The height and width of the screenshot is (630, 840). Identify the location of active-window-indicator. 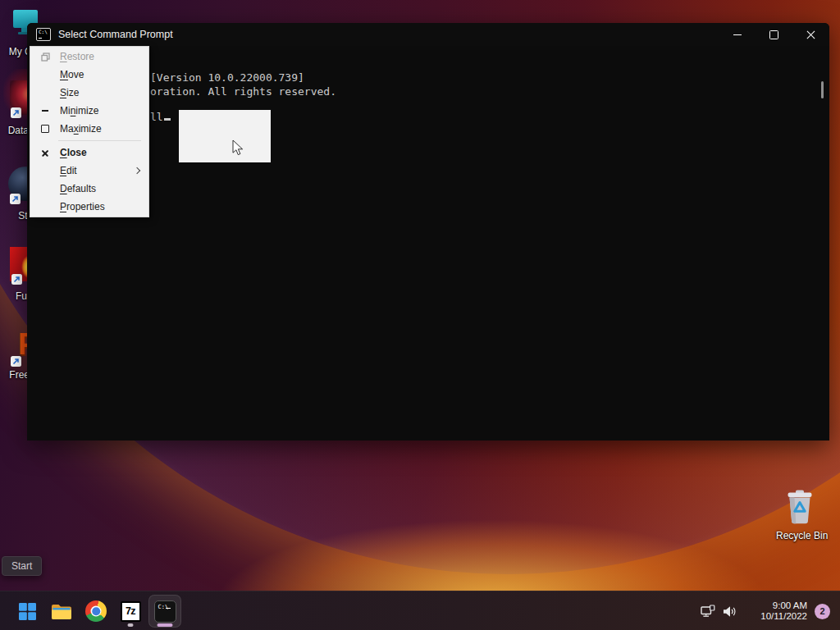
(166, 625).